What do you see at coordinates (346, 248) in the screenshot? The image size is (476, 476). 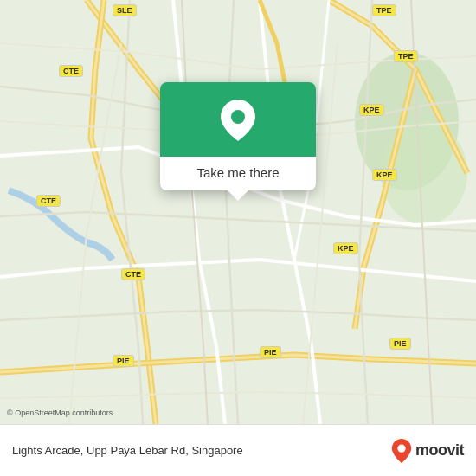 I see `road-label-kpe3: KPE` at bounding box center [346, 248].